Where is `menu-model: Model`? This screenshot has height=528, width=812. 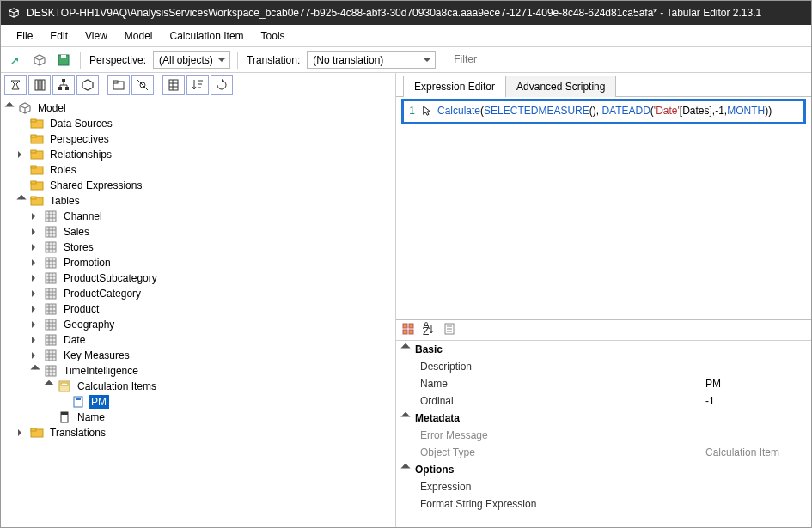
menu-model: Model is located at coordinates (139, 36).